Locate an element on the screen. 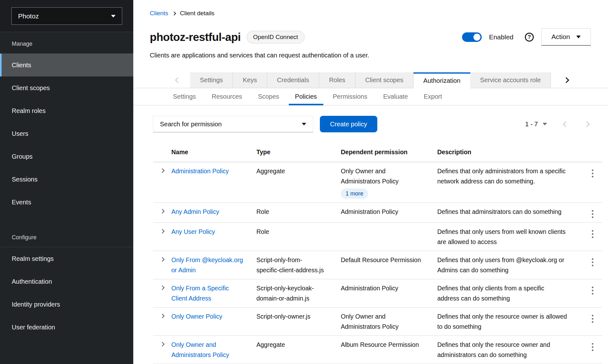  main-tab-bar: SettingsKeysCredentialsRolesClient scope… is located at coordinates (371, 80).